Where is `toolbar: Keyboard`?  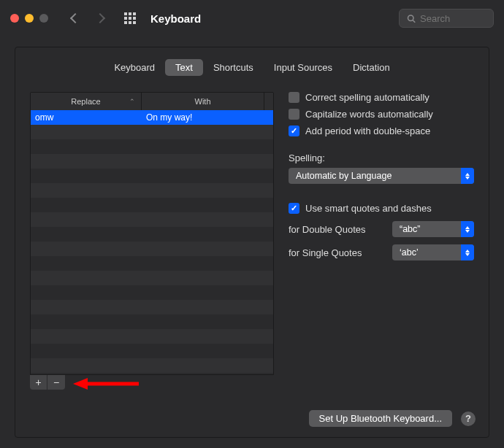
toolbar: Keyboard is located at coordinates (252, 18).